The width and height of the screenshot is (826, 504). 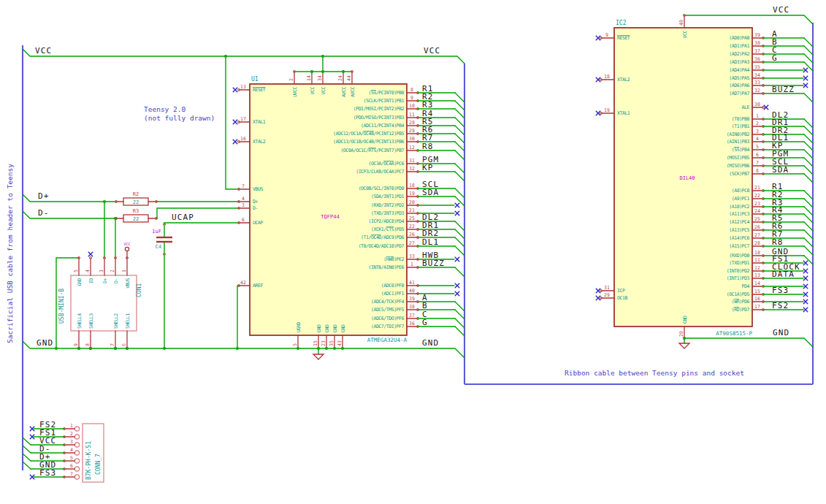 What do you see at coordinates (739, 38) in the screenshot?
I see `pin-name: (AD0)PA0` at bounding box center [739, 38].